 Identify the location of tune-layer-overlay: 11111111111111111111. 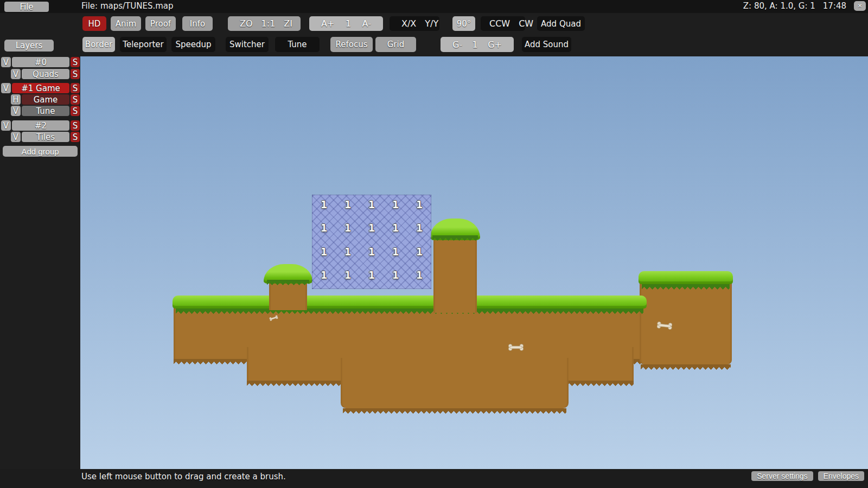
(372, 242).